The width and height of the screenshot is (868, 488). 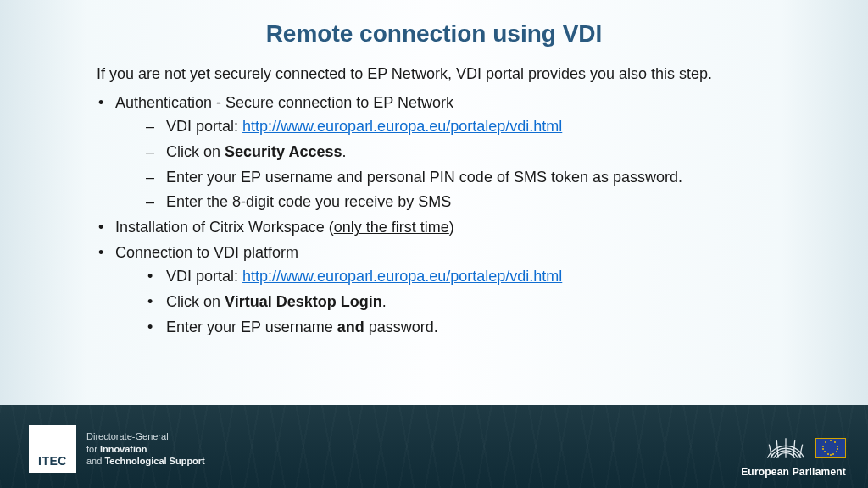 I want to click on underlined-text: only the first time, so click(x=392, y=227).